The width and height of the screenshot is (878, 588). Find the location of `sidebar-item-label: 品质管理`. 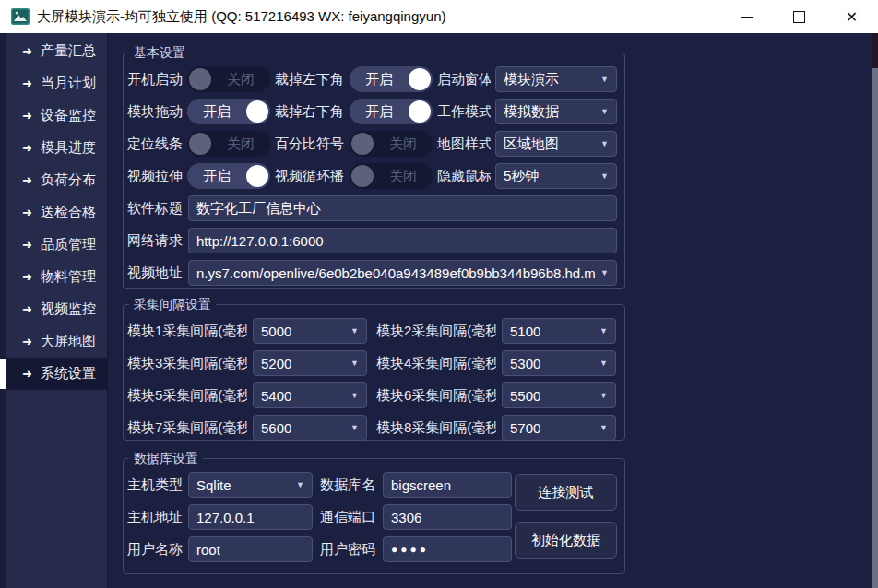

sidebar-item-label: 品质管理 is located at coordinates (68, 245).